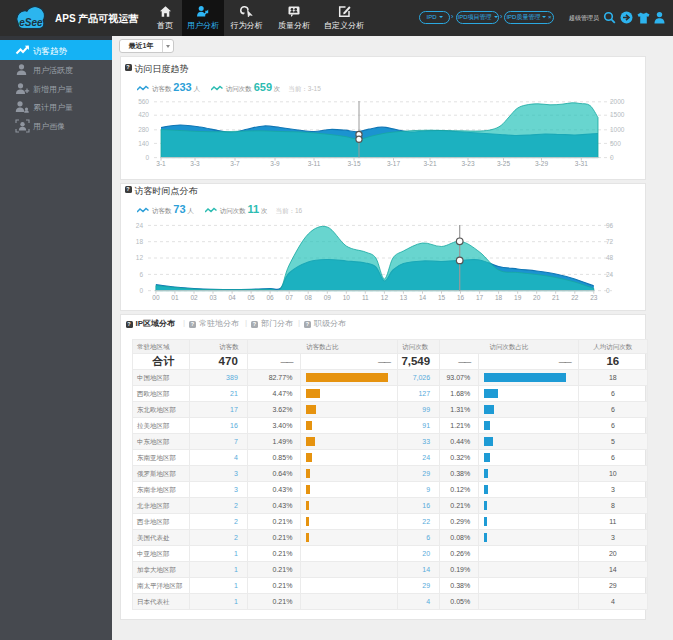  Describe the element at coordinates (537, 298) in the screenshot. I see `svg-text: 20` at that location.